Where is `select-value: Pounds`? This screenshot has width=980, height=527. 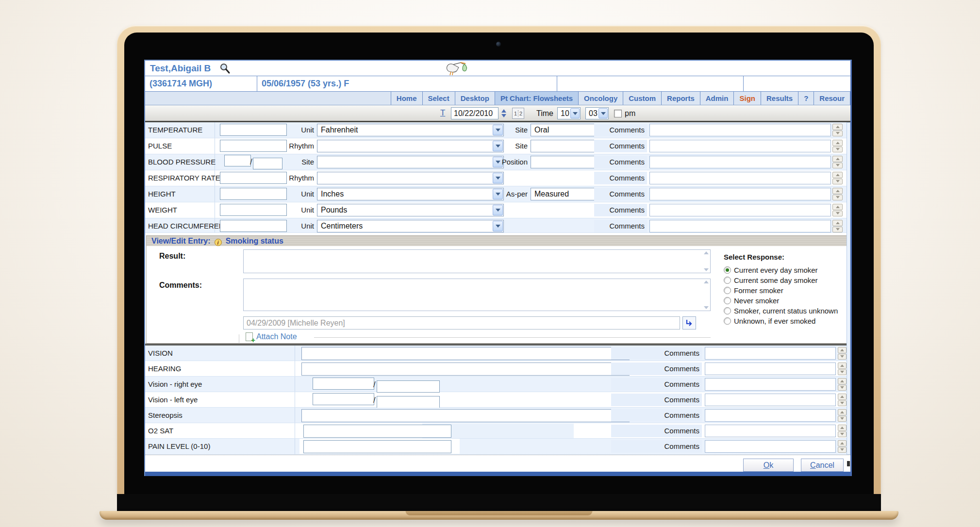
select-value: Pounds is located at coordinates (334, 210).